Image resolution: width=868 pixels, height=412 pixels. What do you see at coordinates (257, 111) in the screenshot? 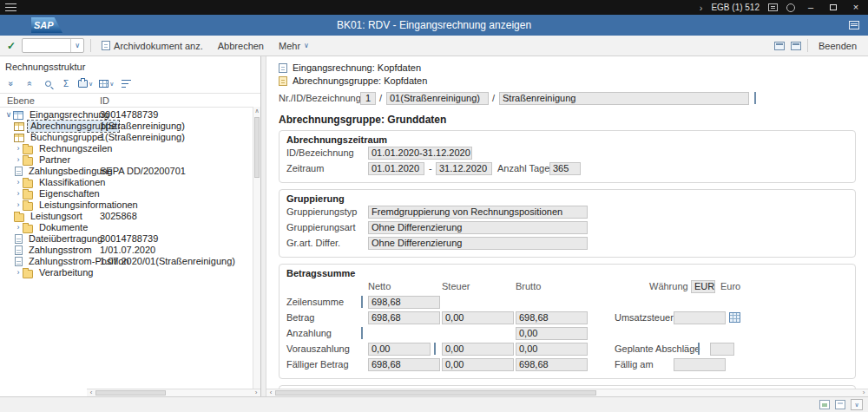
I see `scroll-up-icon: ∧` at bounding box center [257, 111].